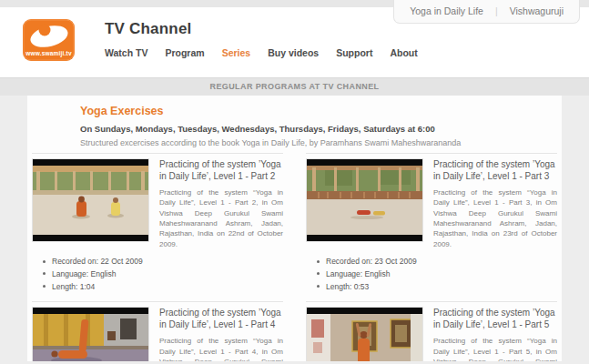 This screenshot has width=589, height=364. What do you see at coordinates (126, 53) in the screenshot?
I see `nav-watch-tv: Watch TV` at bounding box center [126, 53].